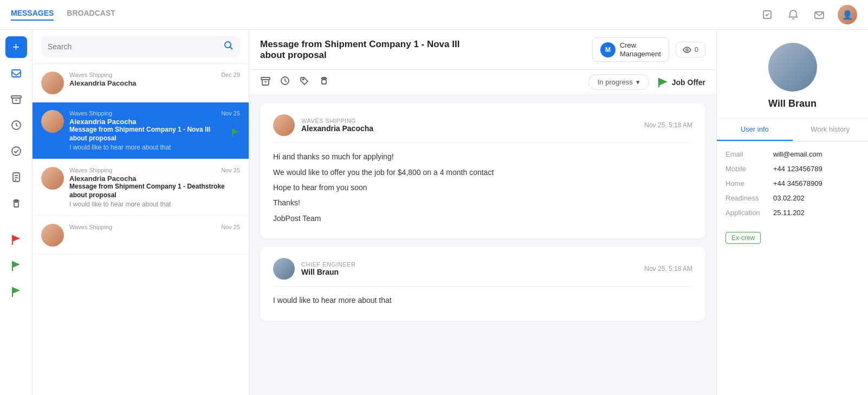 The image size is (868, 395). Describe the element at coordinates (265, 82) in the screenshot. I see `archive-toolbar-icon` at that location.